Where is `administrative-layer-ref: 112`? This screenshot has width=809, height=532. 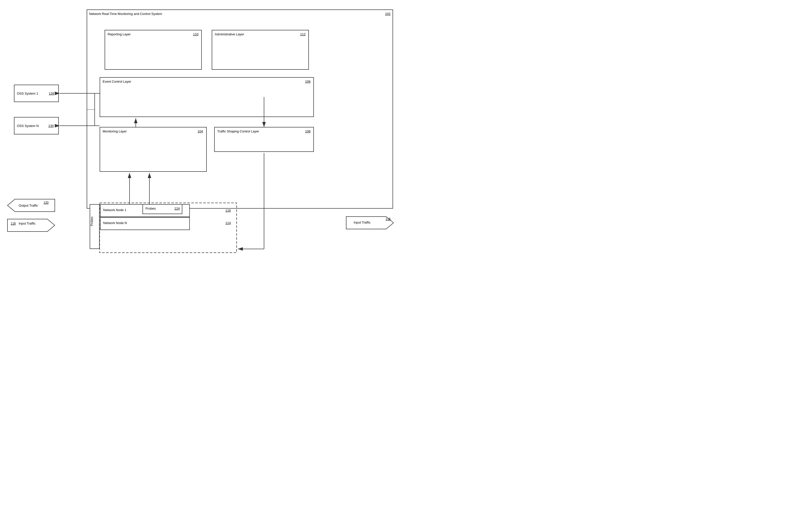 administrative-layer-ref: 112 is located at coordinates (303, 34).